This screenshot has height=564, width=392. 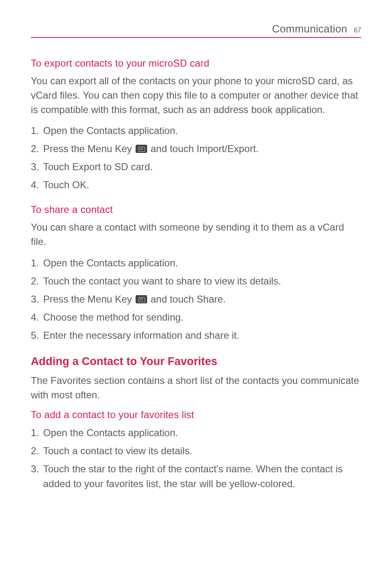 I want to click on step-export-3: Touch Export to SD card., so click(x=196, y=167).